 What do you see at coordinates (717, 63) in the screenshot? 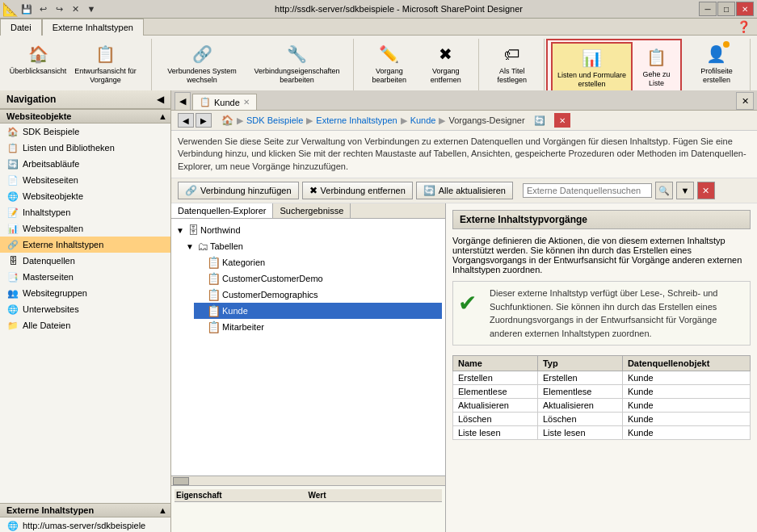
I see `profilseite-btn: 👤 Profilseite erstellen` at bounding box center [717, 63].